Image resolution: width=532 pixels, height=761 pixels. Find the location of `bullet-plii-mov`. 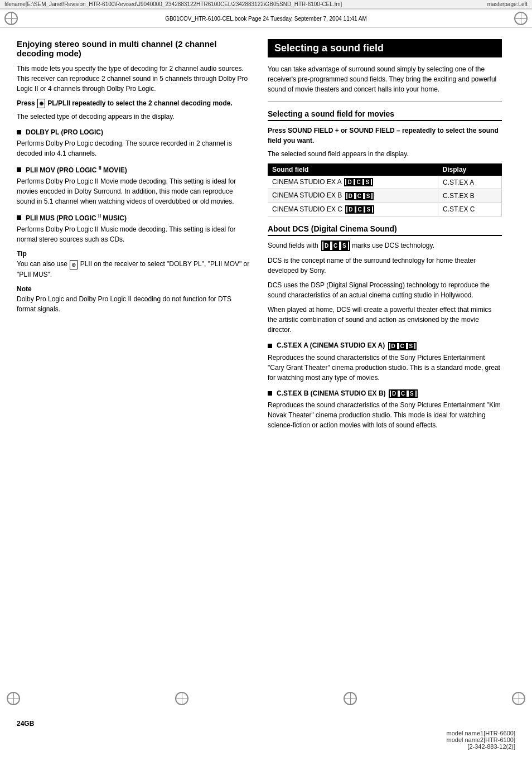

bullet-plii-mov is located at coordinates (19, 170).